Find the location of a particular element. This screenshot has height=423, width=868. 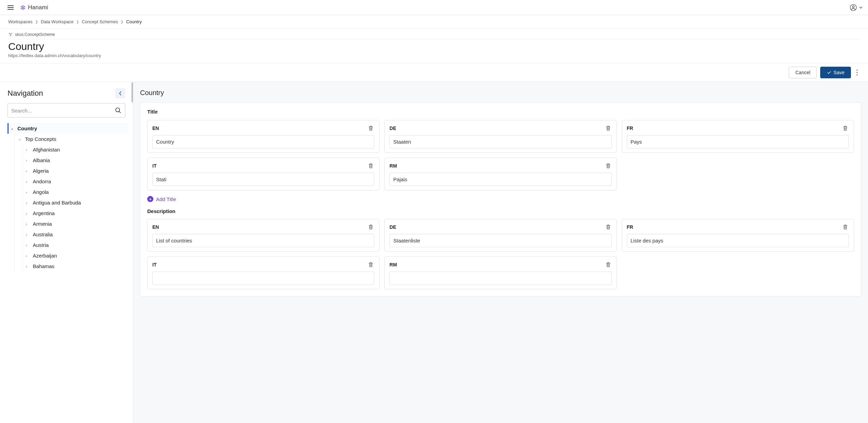

breadcrumb-concept-schemes: Concept Schemes is located at coordinates (100, 22).